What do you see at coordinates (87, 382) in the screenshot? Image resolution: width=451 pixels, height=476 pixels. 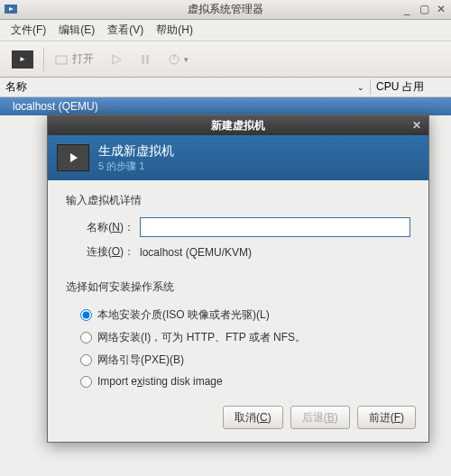 I see `opt-import-disk-radio` at bounding box center [87, 382].